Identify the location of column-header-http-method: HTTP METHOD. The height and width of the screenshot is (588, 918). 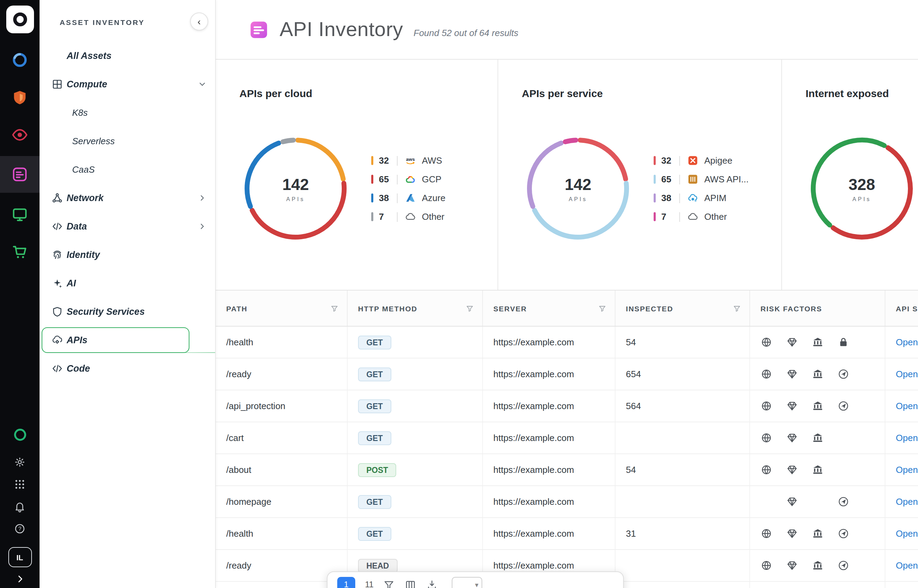
(414, 309).